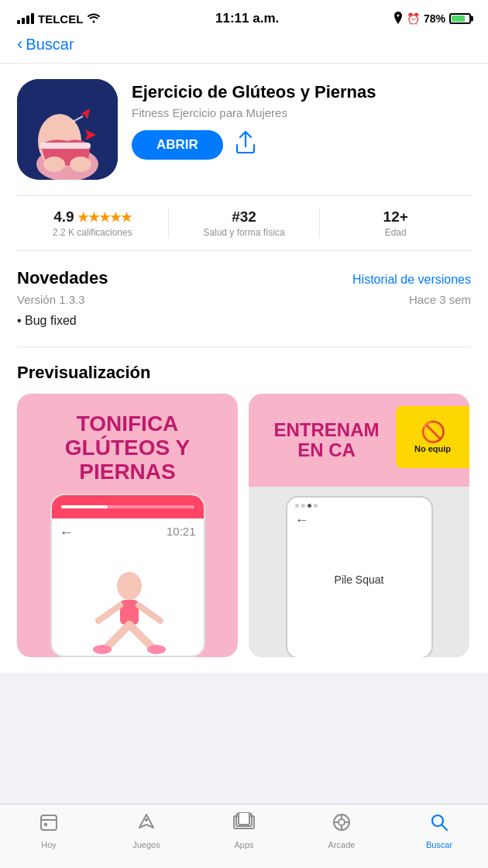 Image resolution: width=488 pixels, height=868 pixels. What do you see at coordinates (94, 19) in the screenshot?
I see `wifi-icon` at bounding box center [94, 19].